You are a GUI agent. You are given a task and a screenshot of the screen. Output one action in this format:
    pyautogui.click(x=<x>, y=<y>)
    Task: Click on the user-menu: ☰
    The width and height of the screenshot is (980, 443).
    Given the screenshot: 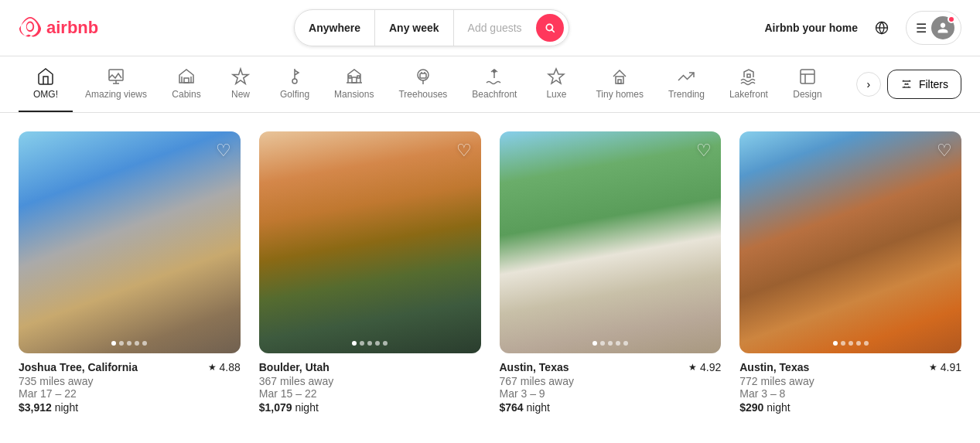 What is the action you would take?
    pyautogui.click(x=934, y=28)
    